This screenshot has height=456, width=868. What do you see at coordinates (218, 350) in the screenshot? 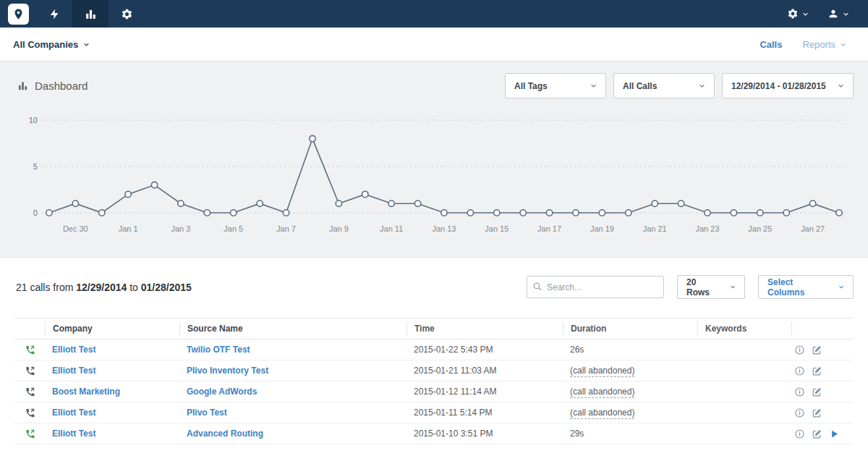
I see `source-link: Twilio OTF Test` at bounding box center [218, 350].